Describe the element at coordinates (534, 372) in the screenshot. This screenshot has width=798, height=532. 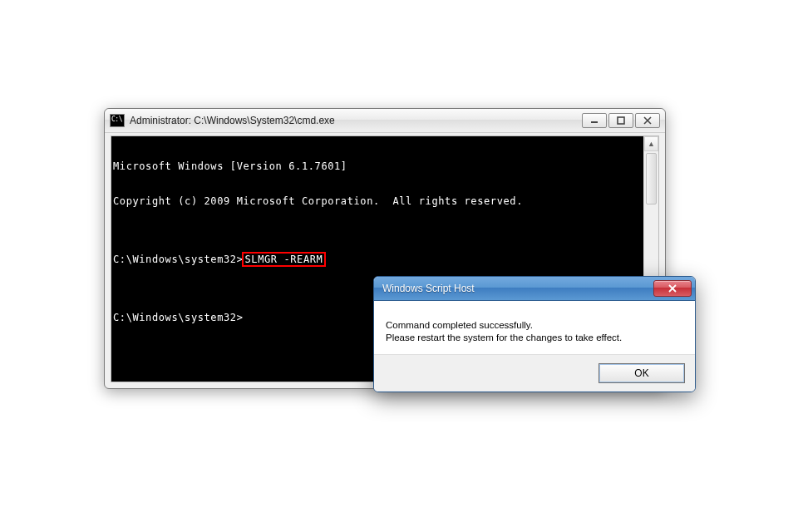
I see `dialog-footer: OK` at that location.